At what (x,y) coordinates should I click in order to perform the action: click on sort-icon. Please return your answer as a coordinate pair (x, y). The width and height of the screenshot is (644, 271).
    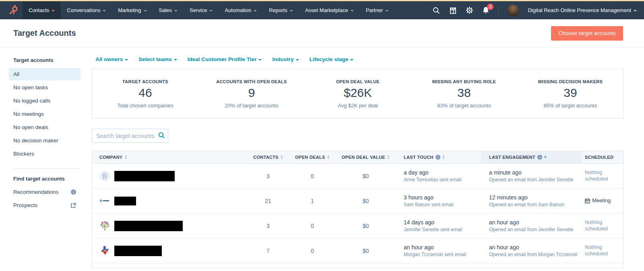
    Looking at the image, I should click on (388, 157).